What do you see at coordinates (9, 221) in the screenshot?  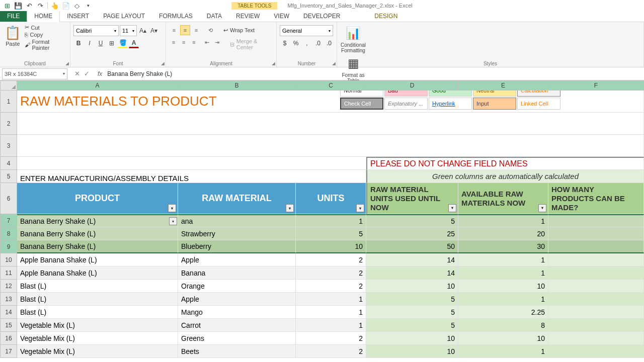 I see `row-header: 7` at bounding box center [9, 221].